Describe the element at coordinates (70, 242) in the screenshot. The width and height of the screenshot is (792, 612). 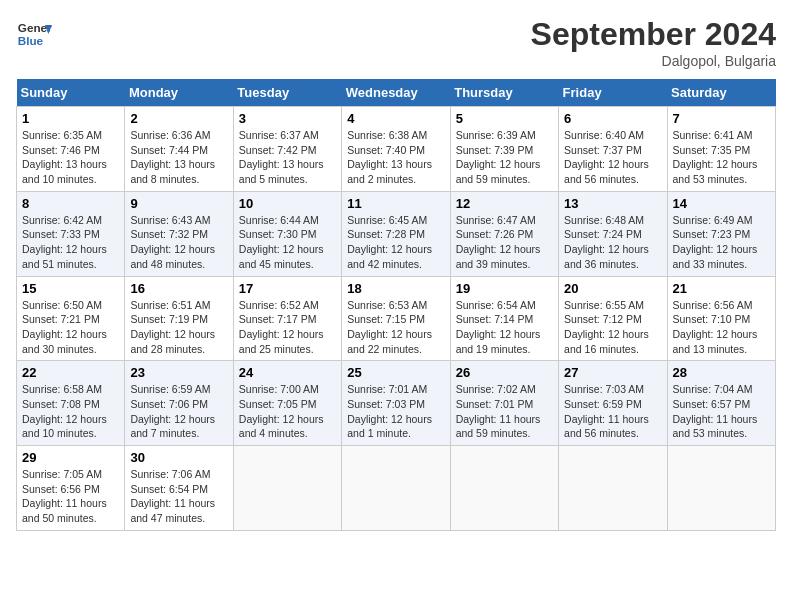
I see `day-info: Sunrise: 6:42 AM Sunset: 7:33 PM Dayligh…` at that location.